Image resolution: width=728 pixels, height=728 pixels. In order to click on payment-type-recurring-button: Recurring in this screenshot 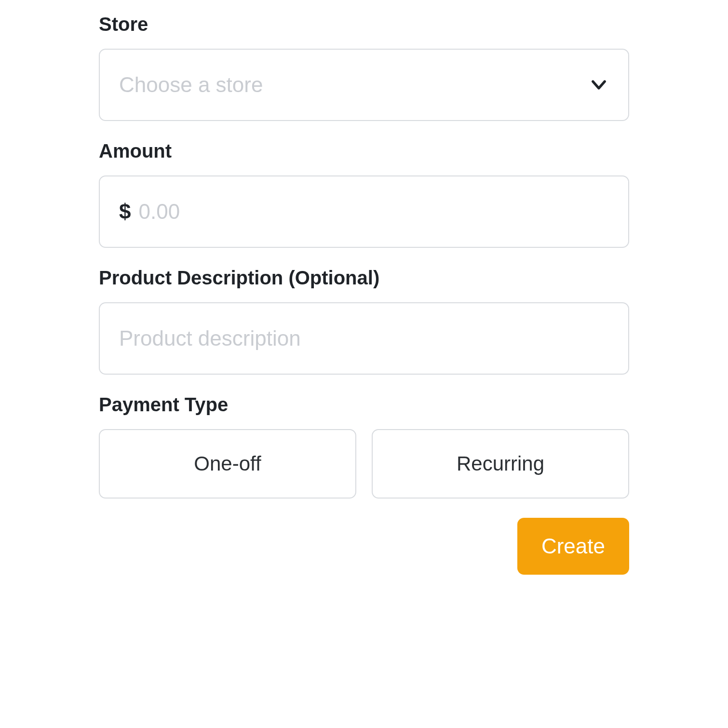, I will do `click(500, 464)`.